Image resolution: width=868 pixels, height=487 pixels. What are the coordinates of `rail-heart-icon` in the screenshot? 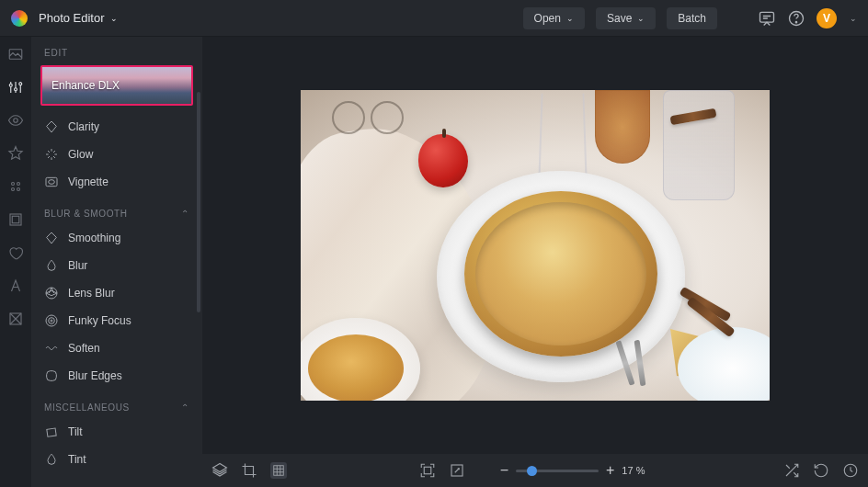 It's located at (16, 253).